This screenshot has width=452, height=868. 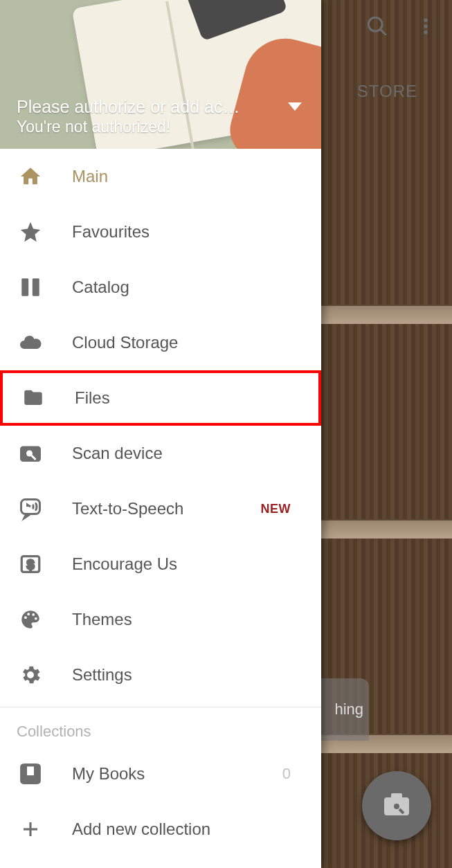 I want to click on gear-icon, so click(x=30, y=675).